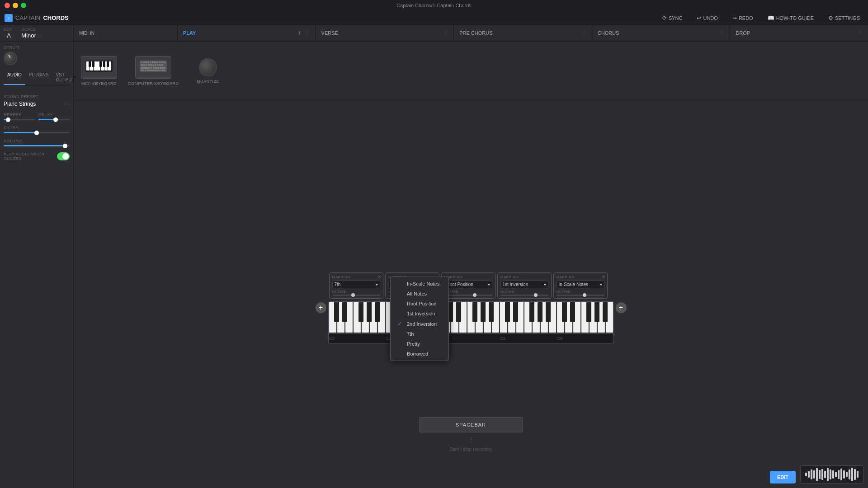 The image size is (868, 488). What do you see at coordinates (621, 308) in the screenshot?
I see `piano-add-right-button: +` at bounding box center [621, 308].